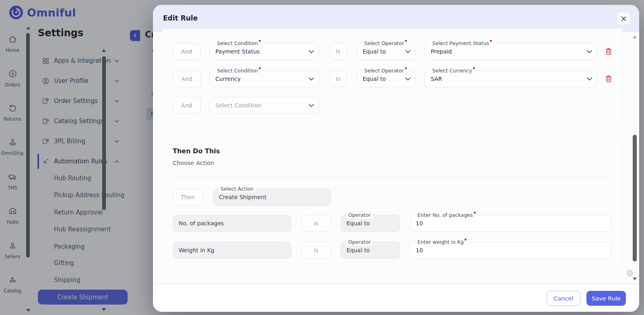 The width and height of the screenshot is (644, 315). What do you see at coordinates (623, 19) in the screenshot?
I see `close-icon` at bounding box center [623, 19].